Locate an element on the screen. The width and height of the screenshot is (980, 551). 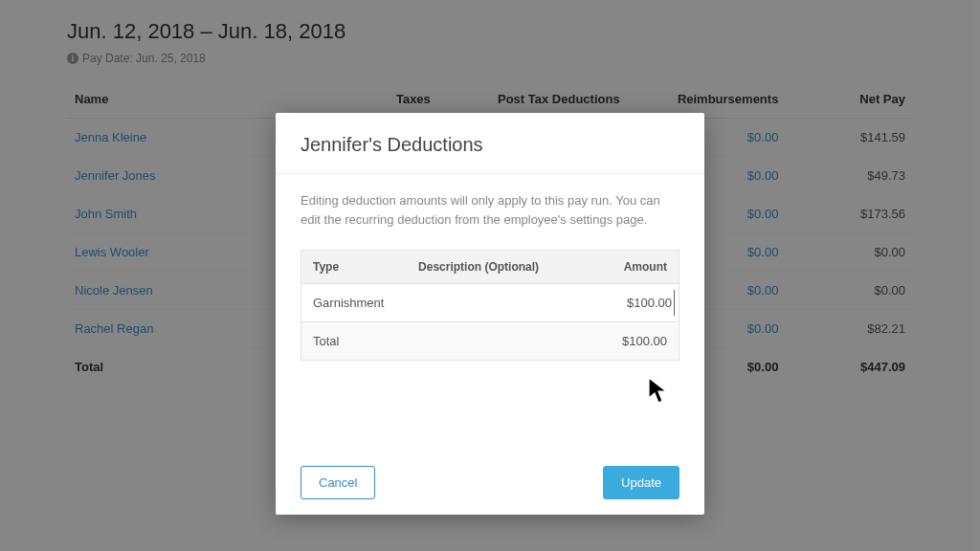
deduction-total-label: Total is located at coordinates (354, 342).